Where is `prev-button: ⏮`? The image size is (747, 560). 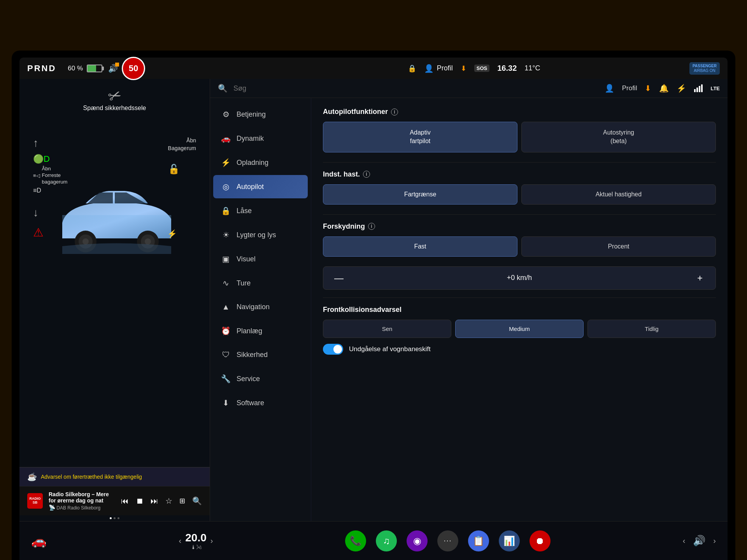 prev-button: ⏮ is located at coordinates (125, 501).